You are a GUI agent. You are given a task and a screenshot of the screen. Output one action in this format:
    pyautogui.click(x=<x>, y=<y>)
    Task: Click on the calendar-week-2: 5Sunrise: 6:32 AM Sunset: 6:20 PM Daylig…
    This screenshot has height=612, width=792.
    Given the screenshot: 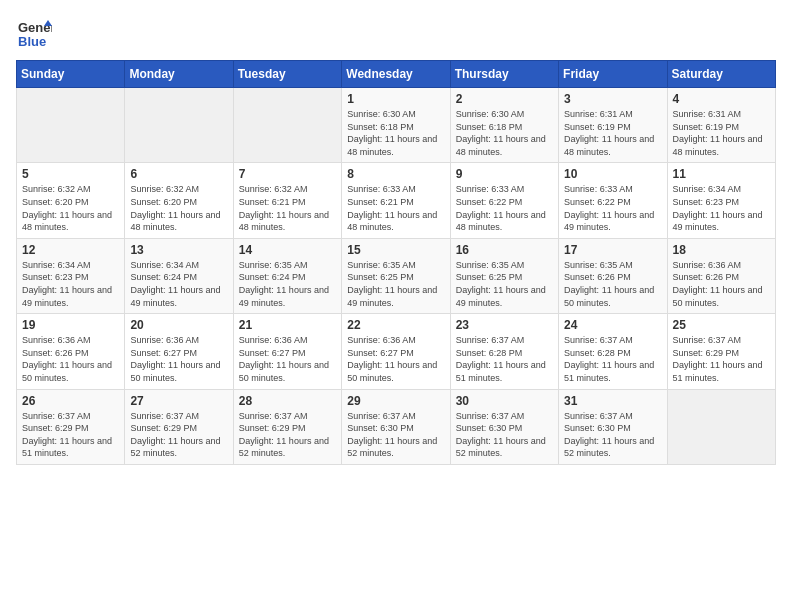 What is the action you would take?
    pyautogui.click(x=396, y=200)
    